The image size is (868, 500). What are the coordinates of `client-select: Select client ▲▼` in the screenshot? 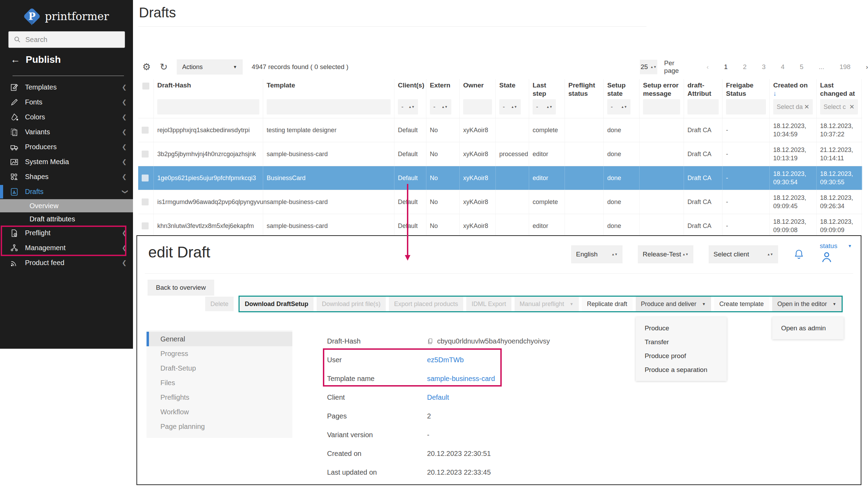 It's located at (743, 254).